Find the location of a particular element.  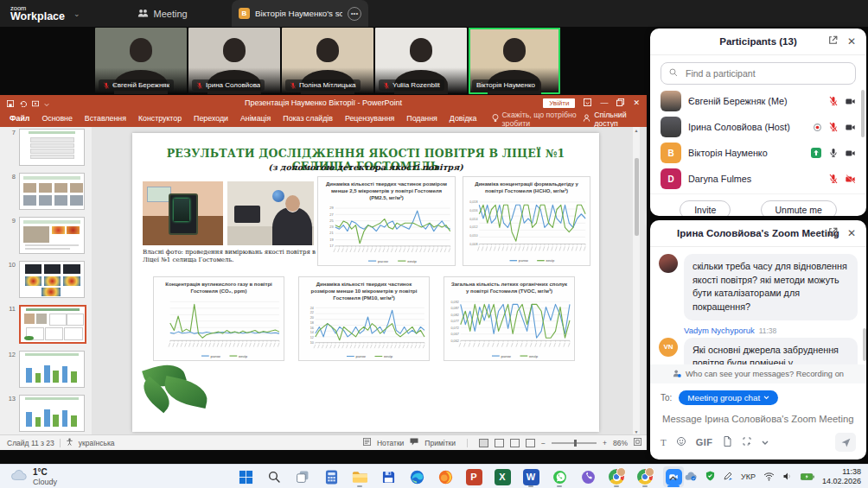

chat-privacy-notice: Who can see your messages? Recording on is located at coordinates (758, 374).